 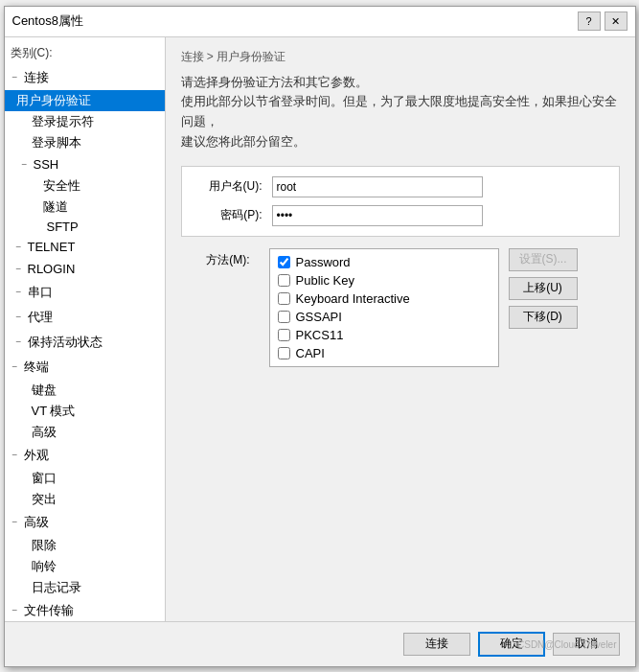 What do you see at coordinates (84, 432) in the screenshot?
I see `sidebar-item-advanced-terminal: 高级` at bounding box center [84, 432].